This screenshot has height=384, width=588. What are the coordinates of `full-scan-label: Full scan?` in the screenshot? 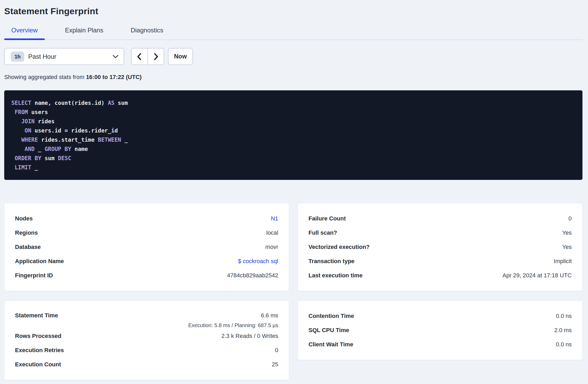 It's located at (323, 233).